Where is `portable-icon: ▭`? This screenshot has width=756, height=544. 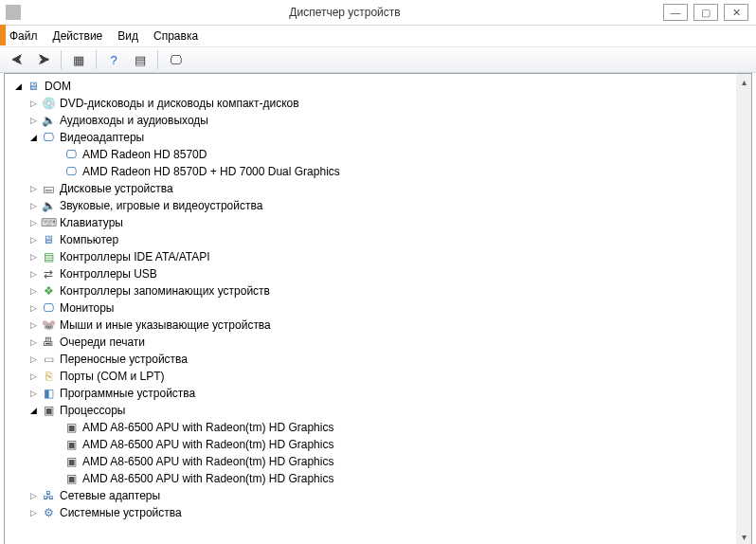 portable-icon: ▭ is located at coordinates (48, 359).